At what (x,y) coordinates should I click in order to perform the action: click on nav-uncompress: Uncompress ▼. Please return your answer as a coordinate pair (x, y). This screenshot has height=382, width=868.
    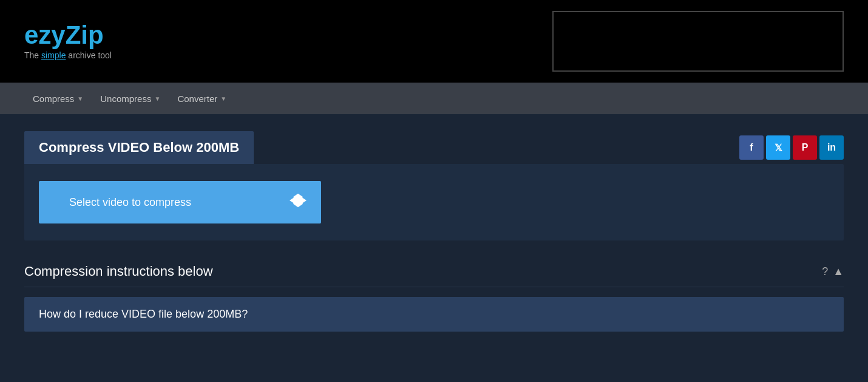
    Looking at the image, I should click on (130, 98).